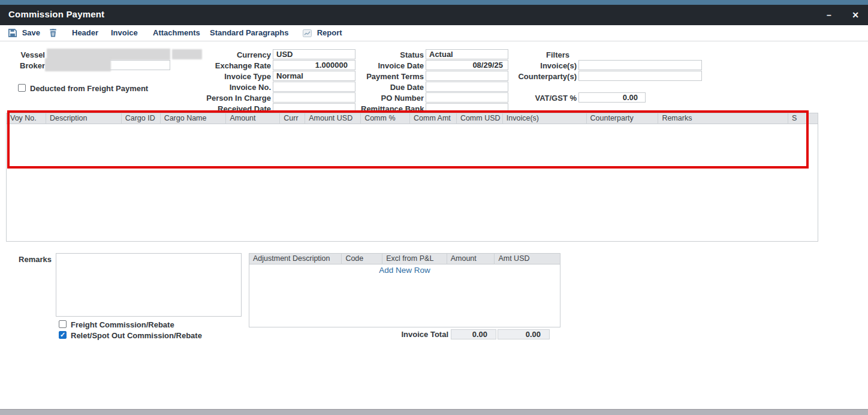  I want to click on col-adjustment-description: Adjustment Description, so click(296, 259).